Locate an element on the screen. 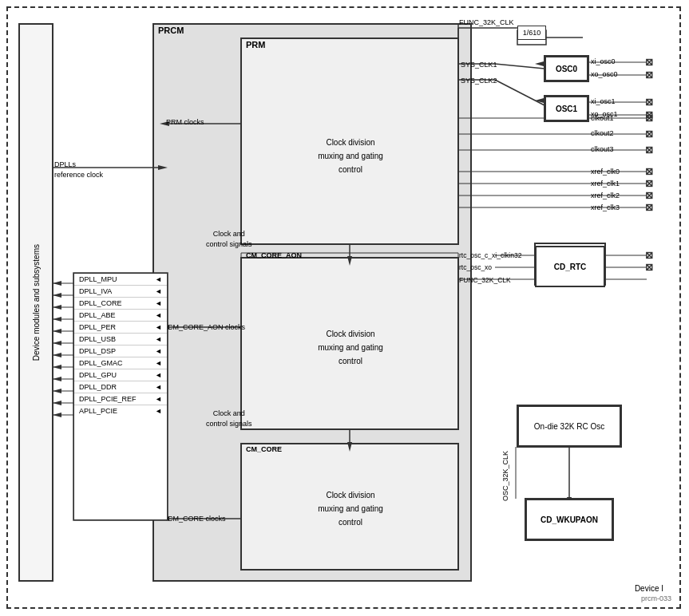 This screenshot has height=616, width=689. dpll-item-mpu: DPLL_MPU◄ is located at coordinates (121, 279).